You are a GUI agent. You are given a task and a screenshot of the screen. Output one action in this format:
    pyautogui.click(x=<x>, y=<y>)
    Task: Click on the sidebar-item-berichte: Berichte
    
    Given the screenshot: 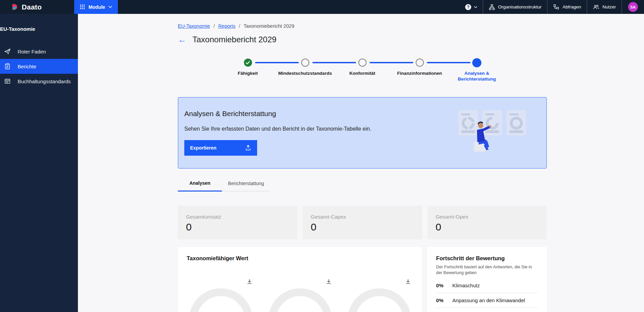 What is the action you would take?
    pyautogui.click(x=39, y=66)
    